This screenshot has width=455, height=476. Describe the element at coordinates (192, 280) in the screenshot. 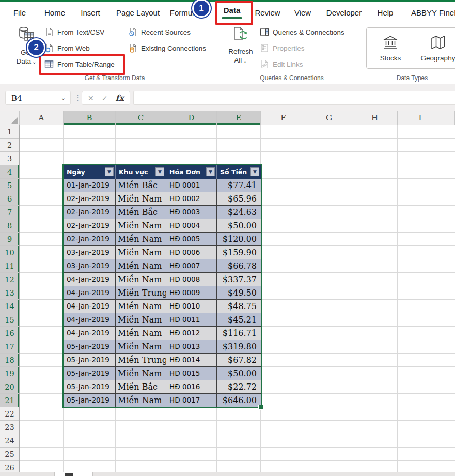

I see `table-cell: HĐ 0008` at that location.